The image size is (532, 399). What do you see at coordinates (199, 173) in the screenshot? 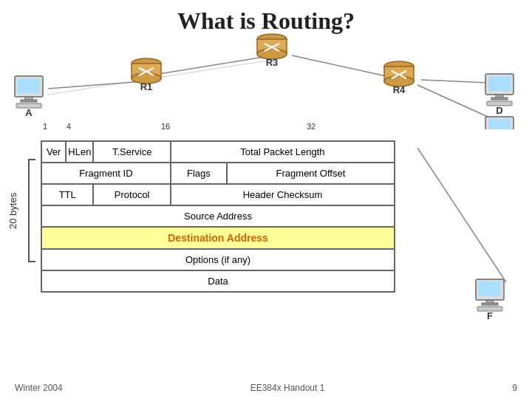
I see `flags-cell: Flags` at bounding box center [199, 173].